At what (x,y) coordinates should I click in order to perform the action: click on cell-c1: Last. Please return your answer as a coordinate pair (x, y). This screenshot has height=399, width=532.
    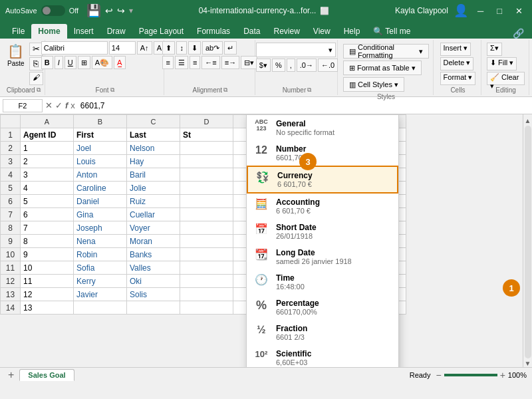
    Looking at the image, I should click on (154, 135).